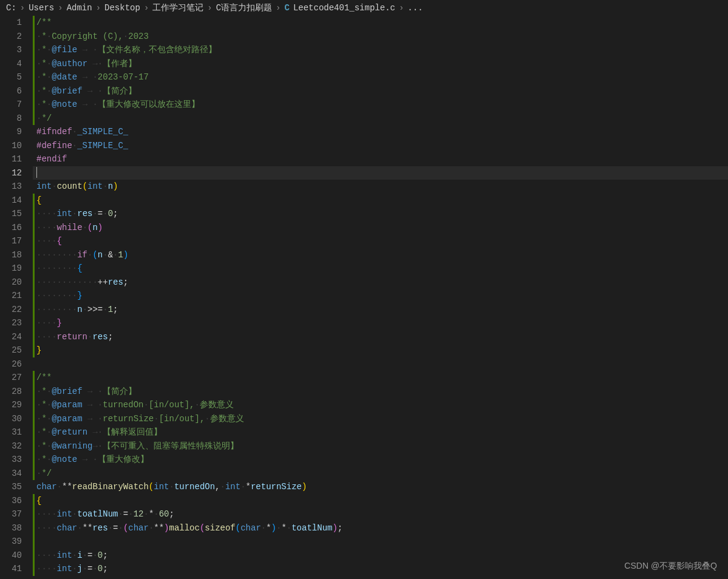  Describe the element at coordinates (41, 8) in the screenshot. I see `crumb-users: Users` at that location.